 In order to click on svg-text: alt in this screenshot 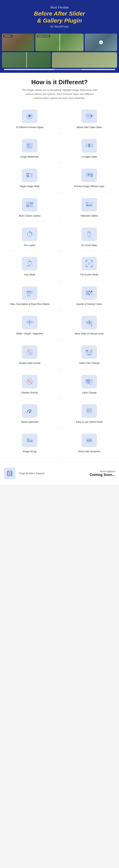, I will do `click(33, 441)`.